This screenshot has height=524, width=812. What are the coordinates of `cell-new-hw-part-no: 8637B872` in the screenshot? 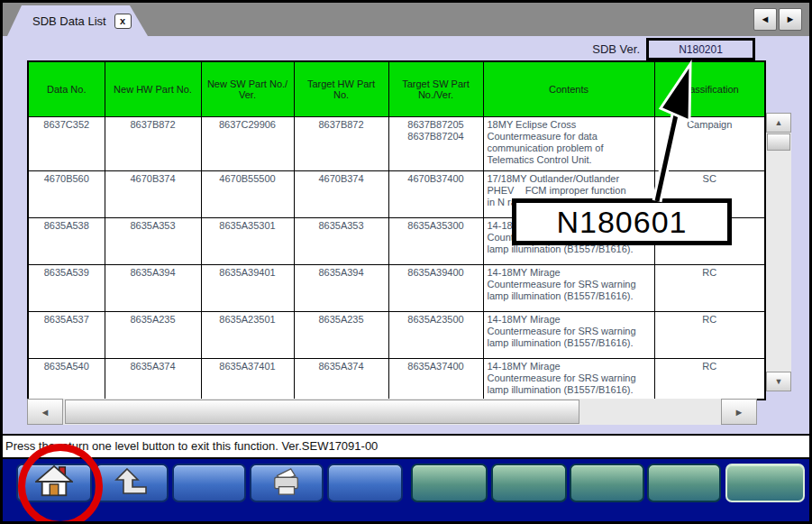 It's located at (153, 144).